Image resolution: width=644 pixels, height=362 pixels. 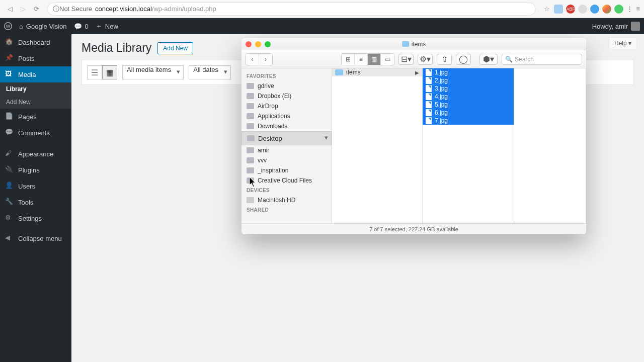 What do you see at coordinates (547, 9) in the screenshot?
I see `bookmark-star-icon: ☆` at bounding box center [547, 9].